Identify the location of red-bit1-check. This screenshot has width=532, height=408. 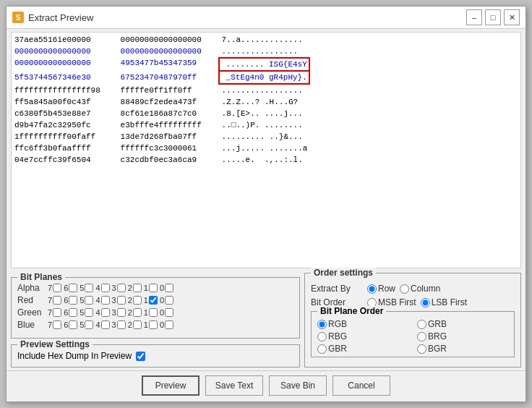
(153, 300).